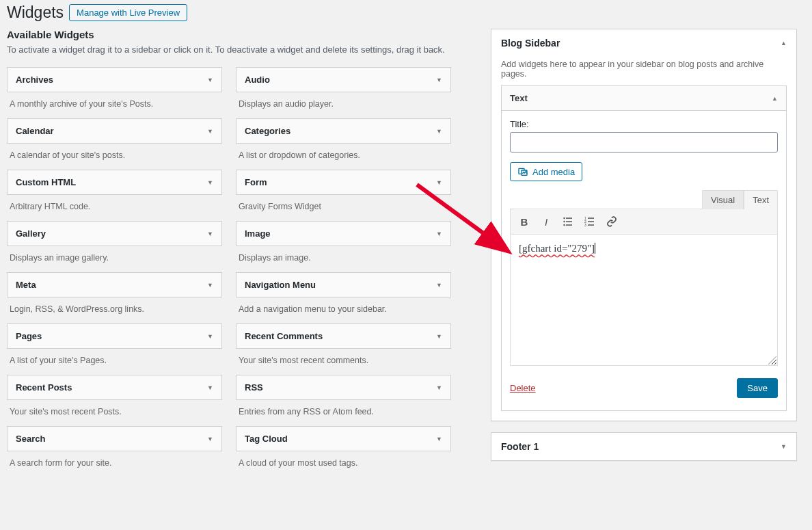 The image size is (812, 530). I want to click on widget-label: Gallery, so click(31, 234).